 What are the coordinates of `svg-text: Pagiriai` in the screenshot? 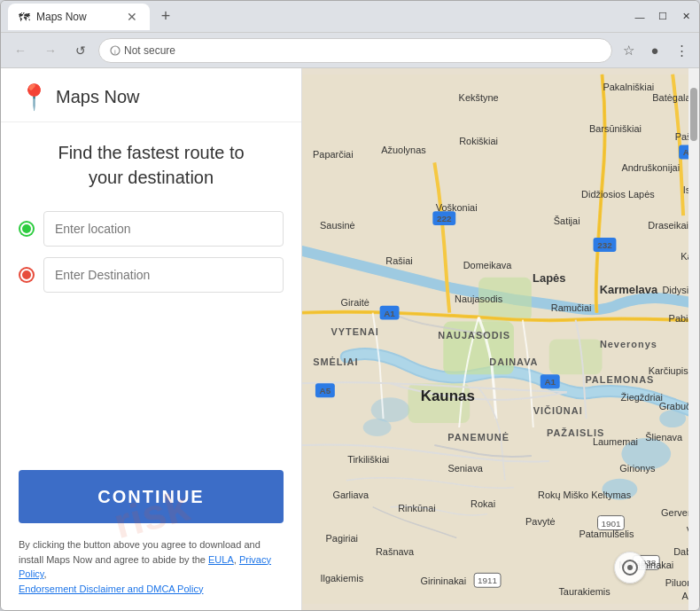 It's located at (342, 538).